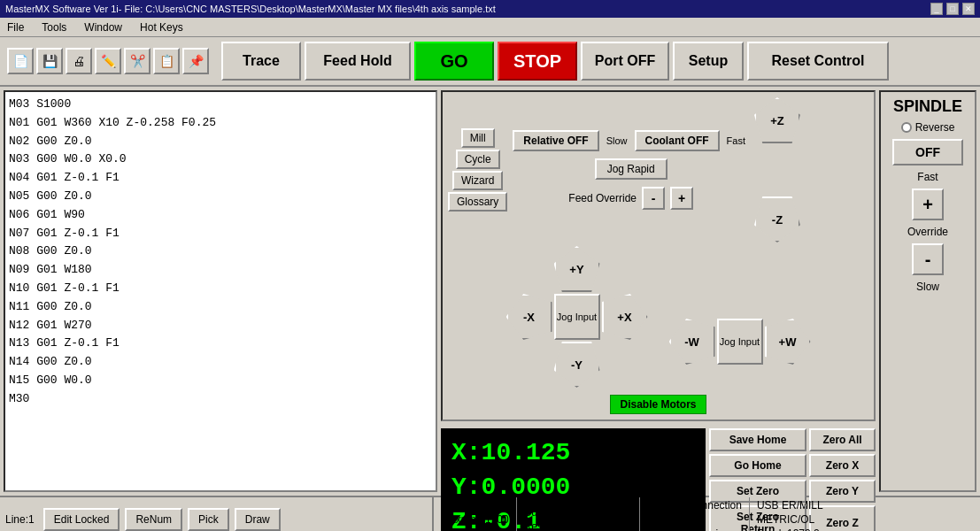  I want to click on minus-w-button: -W, so click(692, 342).